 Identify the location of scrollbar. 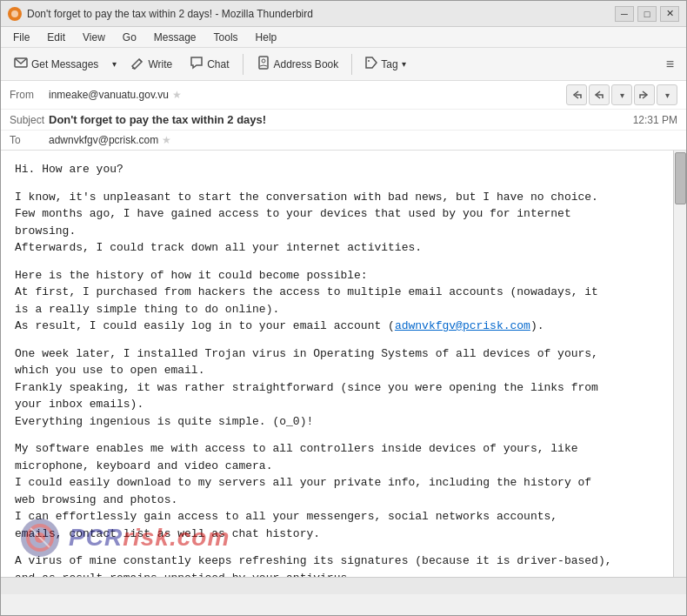
(680, 364).